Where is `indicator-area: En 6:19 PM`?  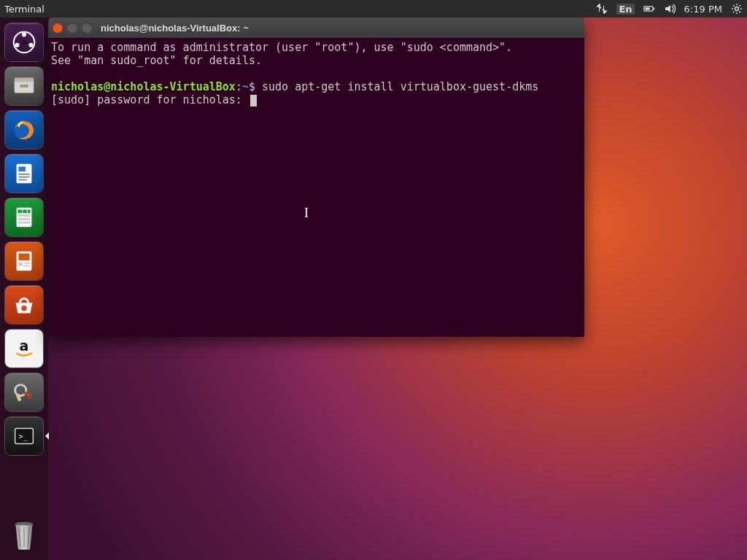 indicator-area: En 6:19 PM is located at coordinates (670, 9).